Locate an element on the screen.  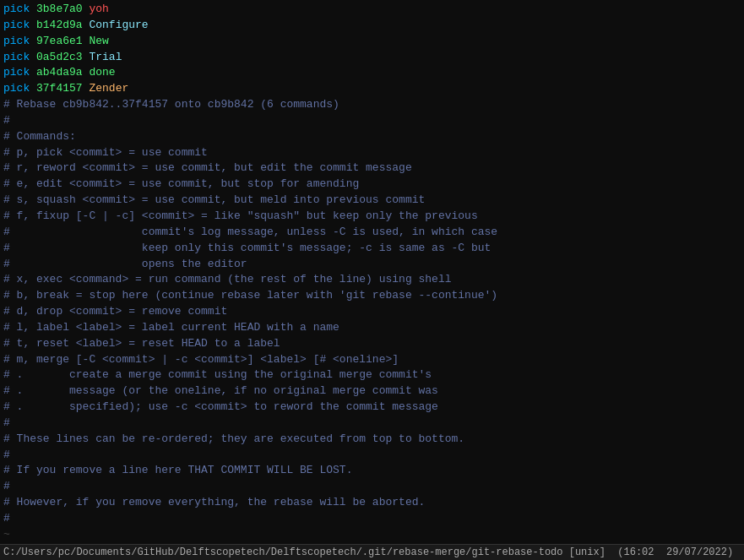
editor-line: # f, fixup [-C | -c] <commit> = like "sq… is located at coordinates (372, 216).